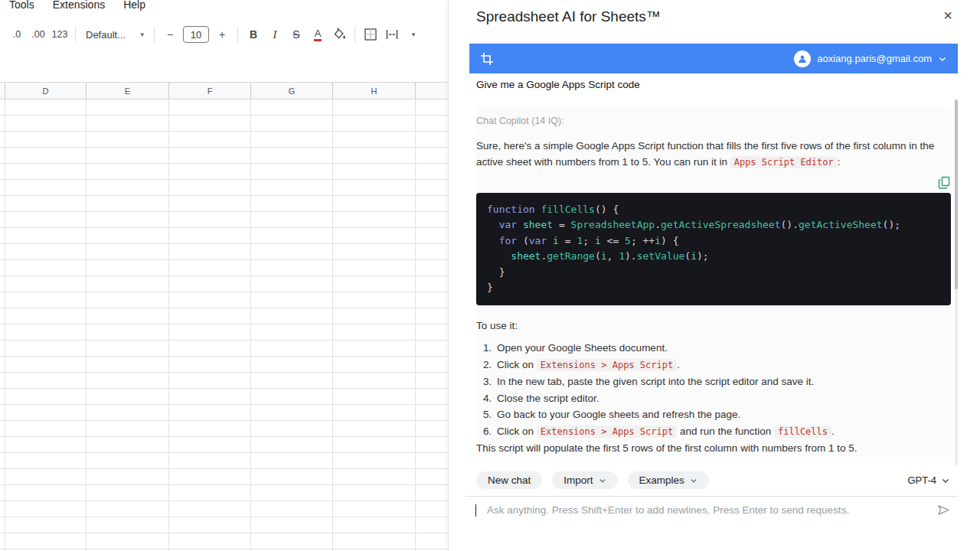  Describe the element at coordinates (392, 34) in the screenshot. I see `merge-cells-icon` at that location.